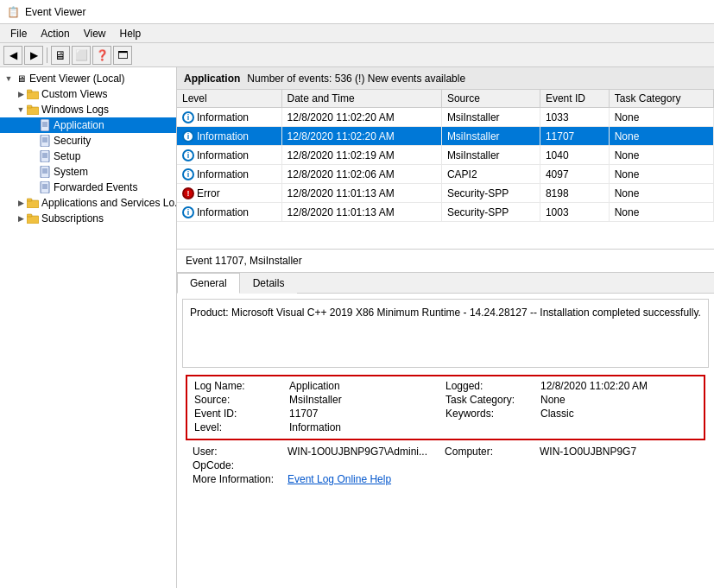  I want to click on cell-event-id: 1033, so click(574, 117).